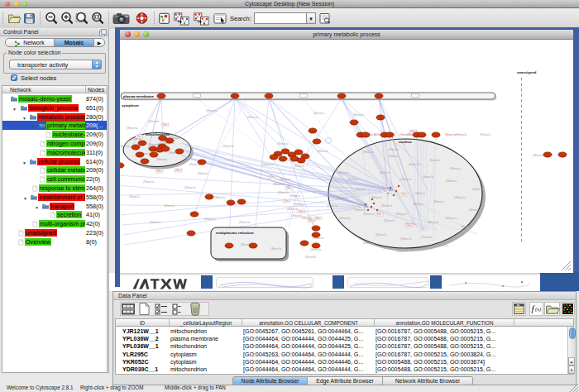 The height and width of the screenshot is (392, 579). What do you see at coordinates (158, 134) in the screenshot?
I see `svg-text: mitochondrion` at bounding box center [158, 134].